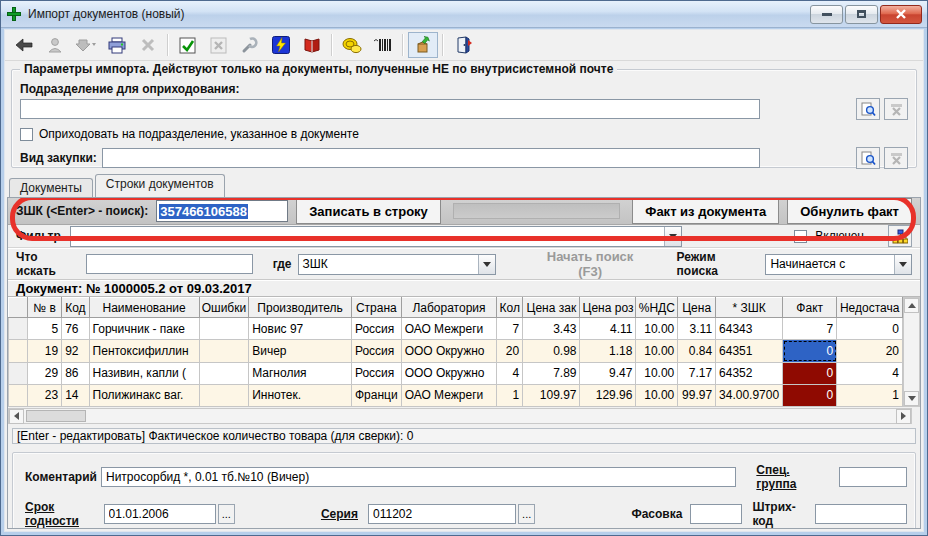  What do you see at coordinates (300, 395) in the screenshot?
I see `cell: Иннотек.` at bounding box center [300, 395].